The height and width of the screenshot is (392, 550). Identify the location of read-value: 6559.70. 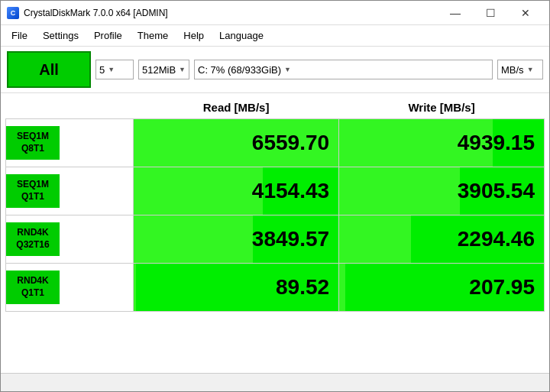
(290, 142).